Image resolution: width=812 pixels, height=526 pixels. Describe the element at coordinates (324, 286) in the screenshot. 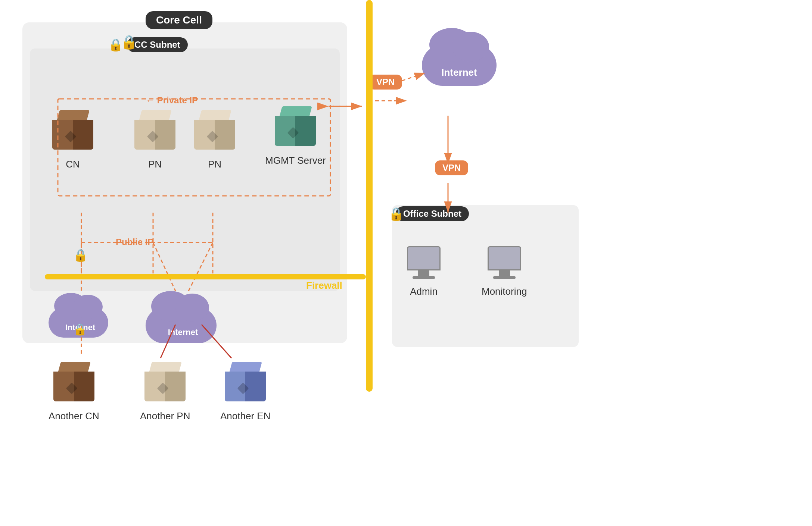

I see `firewall-label: Firewall` at that location.